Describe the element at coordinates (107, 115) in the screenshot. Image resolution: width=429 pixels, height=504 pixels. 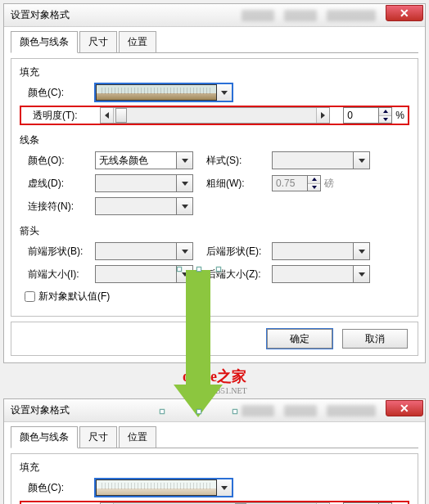
I see `slider-decrement-icon` at that location.